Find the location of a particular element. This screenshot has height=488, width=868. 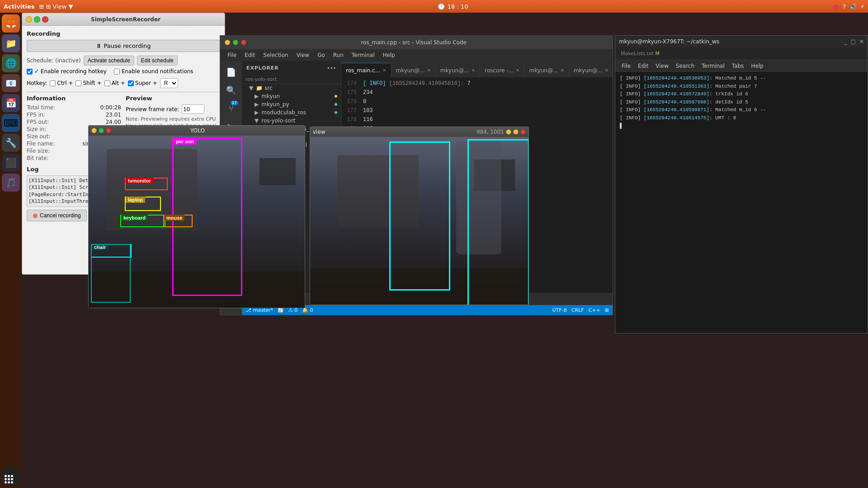

statusbar-layout: ⊞ is located at coordinates (607, 310).